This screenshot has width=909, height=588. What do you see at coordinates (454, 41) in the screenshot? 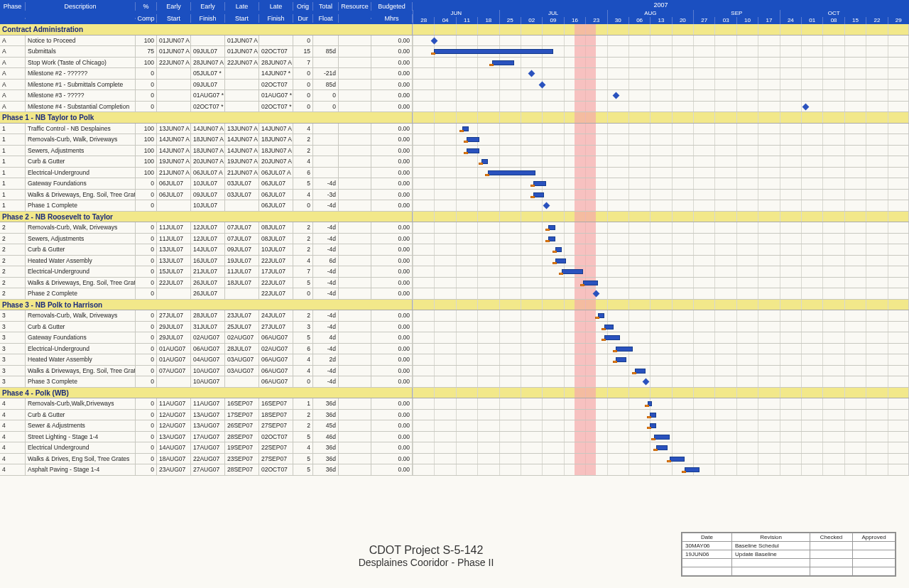
I see `task-row: ANotice to Proceed10001JUN07 A01JUN07 A0…` at bounding box center [454, 41].